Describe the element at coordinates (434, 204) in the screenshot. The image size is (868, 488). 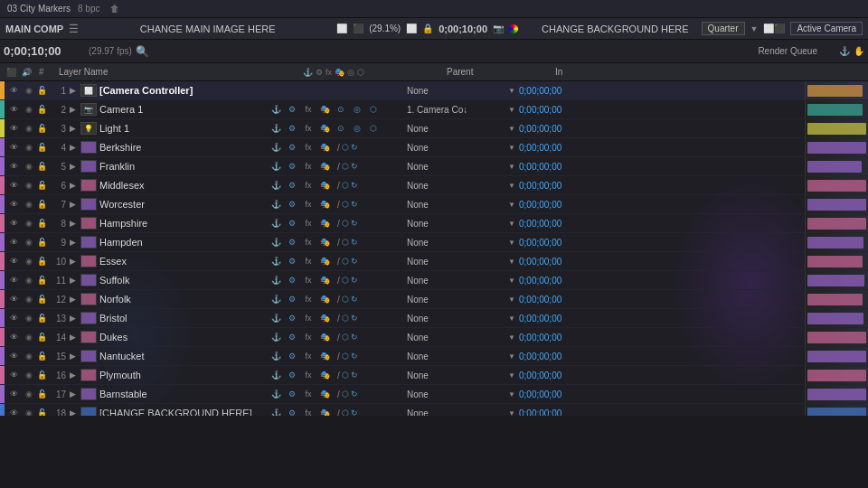
I see `layer-row: 👁◉🔓7▶Worcester⚓⚙fx🎭/⬡↻None▼0;00;00;00` at that location.